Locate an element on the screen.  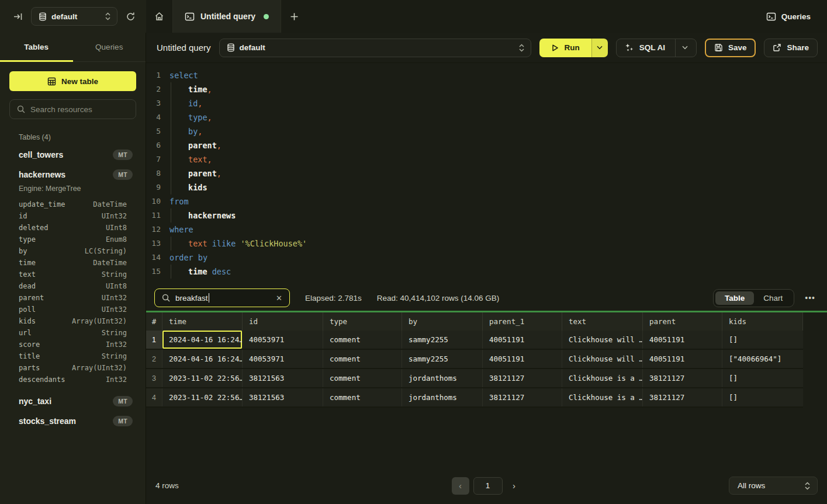
column-row: deadUInt8 is located at coordinates (72, 286).